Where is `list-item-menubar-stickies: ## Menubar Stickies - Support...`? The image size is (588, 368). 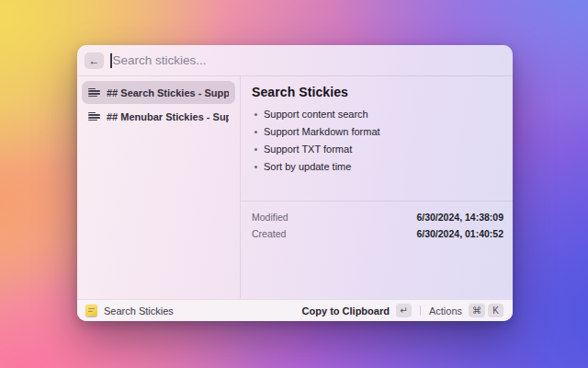
list-item-menubar-stickies: ## Menubar Stickies - Support... is located at coordinates (158, 116).